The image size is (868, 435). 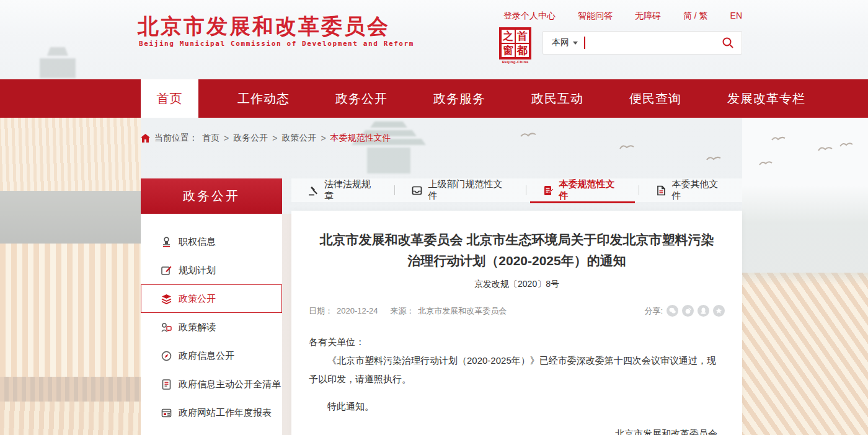 I want to click on capital-window-seal-logo: 之 首 窗 都 Beijing-China, so click(x=515, y=46).